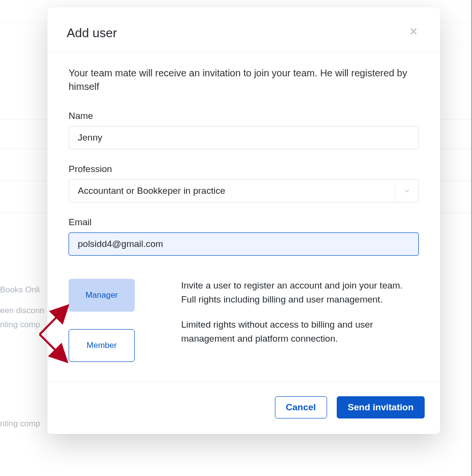 The image size is (472, 476). I want to click on name-field: Name, so click(243, 130).